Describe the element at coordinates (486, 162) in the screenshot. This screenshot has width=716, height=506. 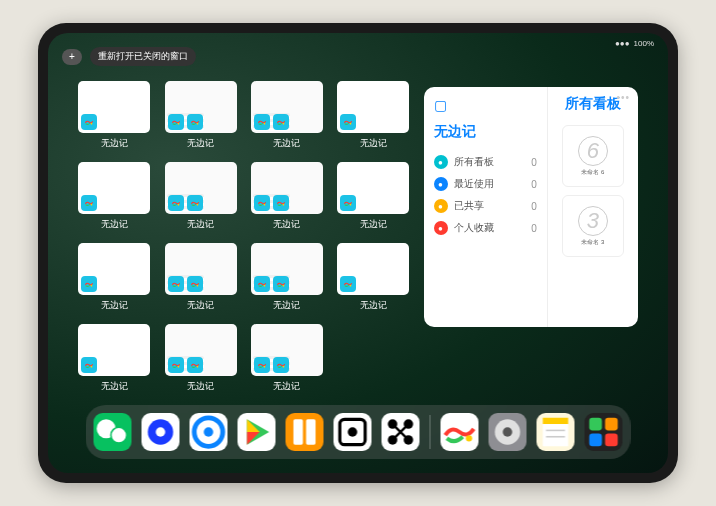
I see `sidebar-item: ●所有看板0` at that location.